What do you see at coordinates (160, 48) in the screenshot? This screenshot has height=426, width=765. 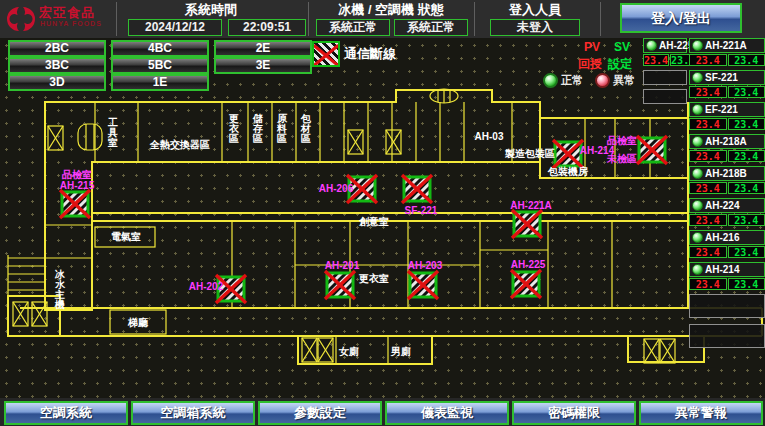 I see `floor-button-4BC: 4BC` at bounding box center [160, 48].